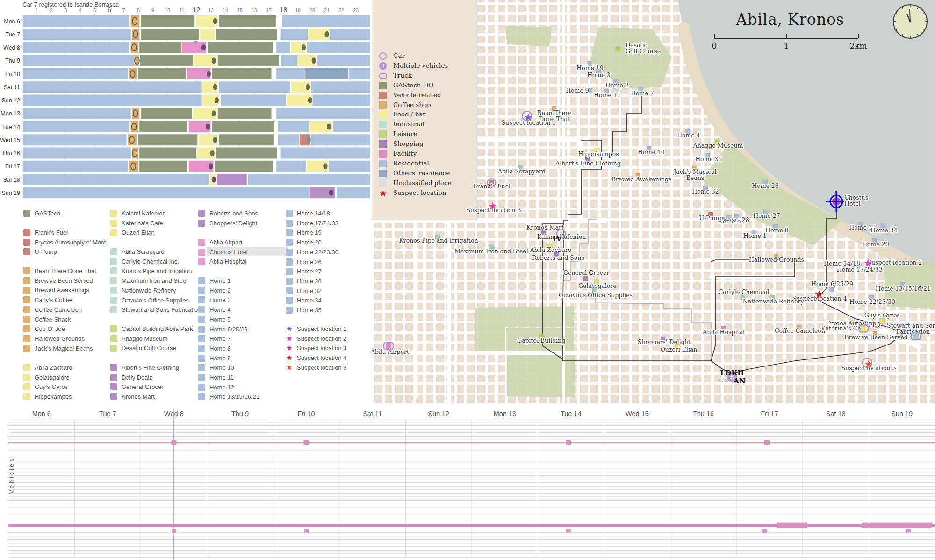 This screenshot has width=935, height=560. I want to click on map-annotation: GAS, so click(725, 381).